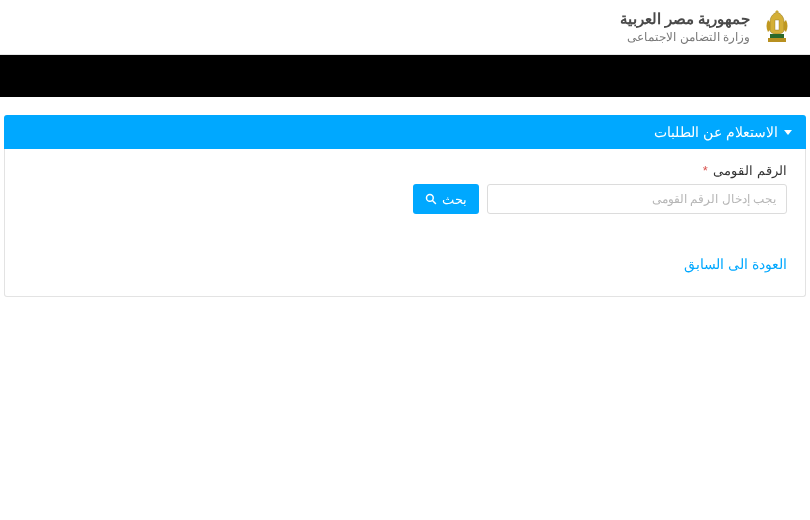 The image size is (810, 520). I want to click on nav-bar, so click(405, 76).